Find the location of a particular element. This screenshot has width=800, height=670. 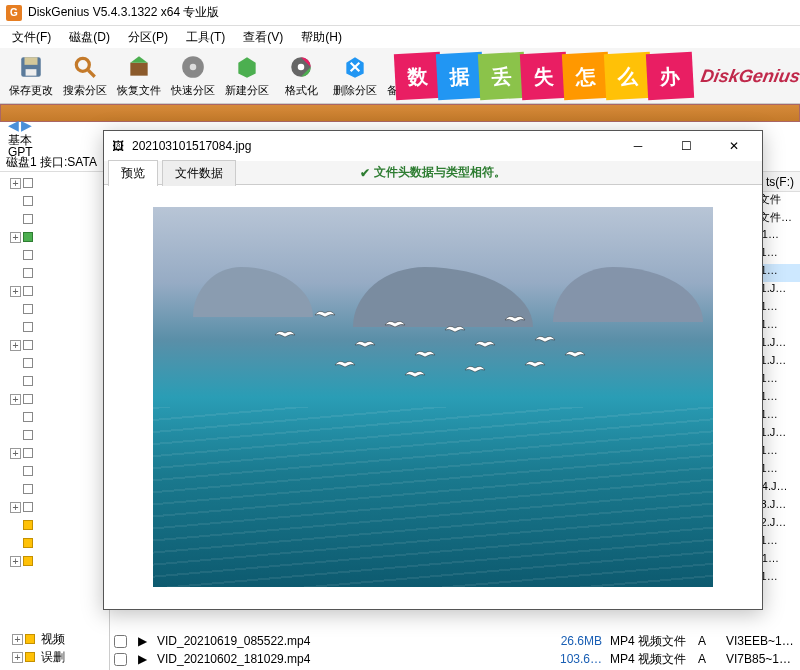

tool-delete: 删除分区 is located at coordinates (355, 76).